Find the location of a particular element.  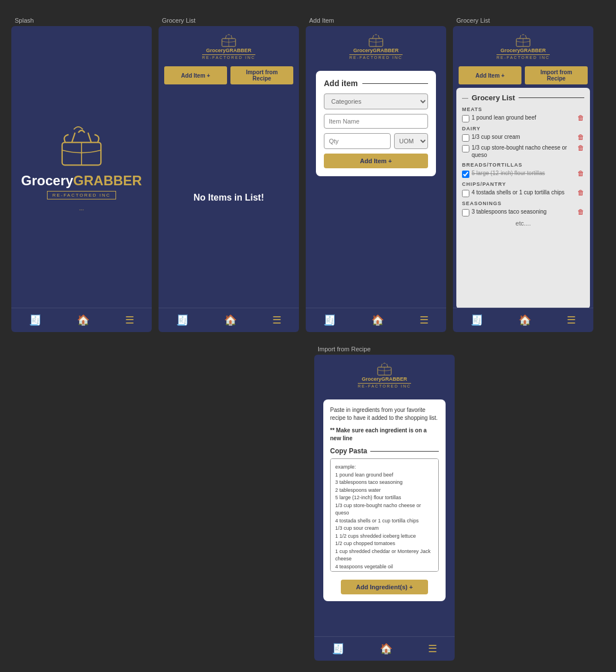

screen-label-grocery-full: Grocery List is located at coordinates (523, 20).